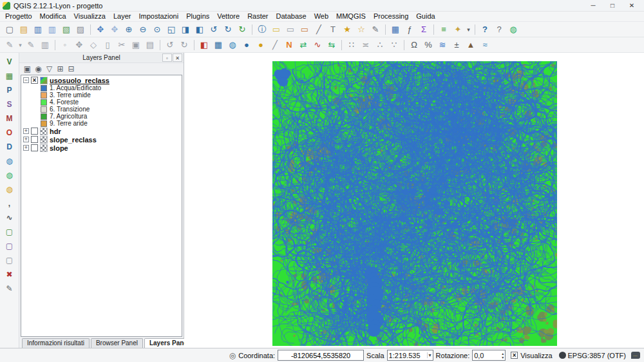 This screenshot has height=362, width=644. Describe the element at coordinates (204, 45) in the screenshot. I see `plugin-layer-icon: ◧` at that location.